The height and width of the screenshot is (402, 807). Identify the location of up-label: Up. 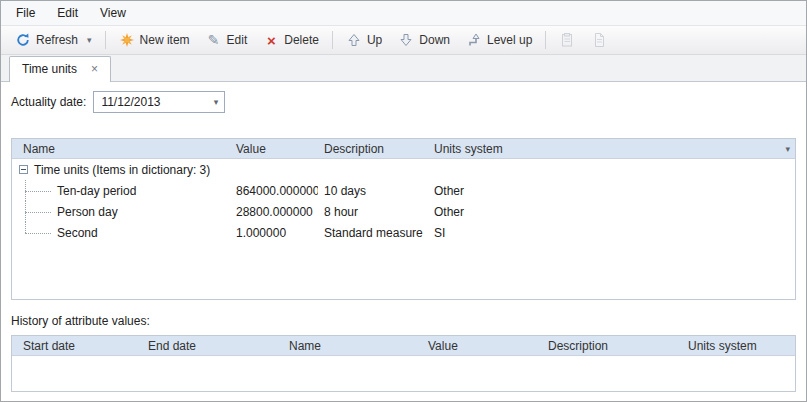
(374, 40).